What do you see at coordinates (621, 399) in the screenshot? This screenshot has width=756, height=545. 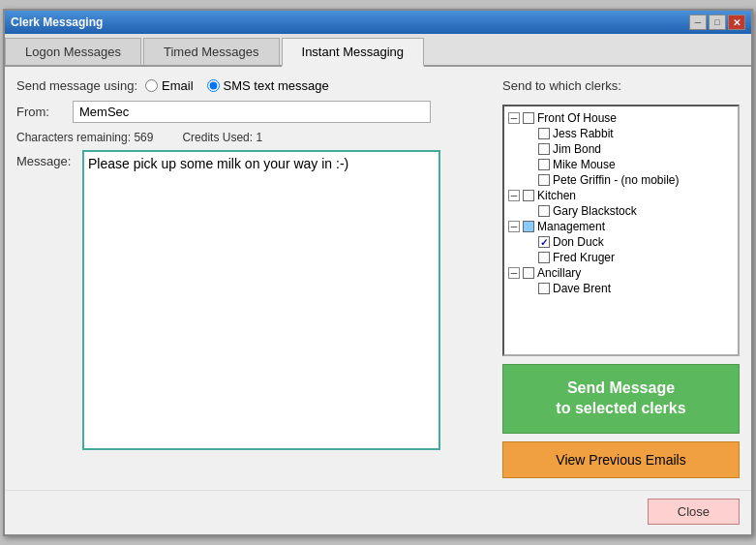 I see `send-message-button: Send Message to selected clerks` at bounding box center [621, 399].